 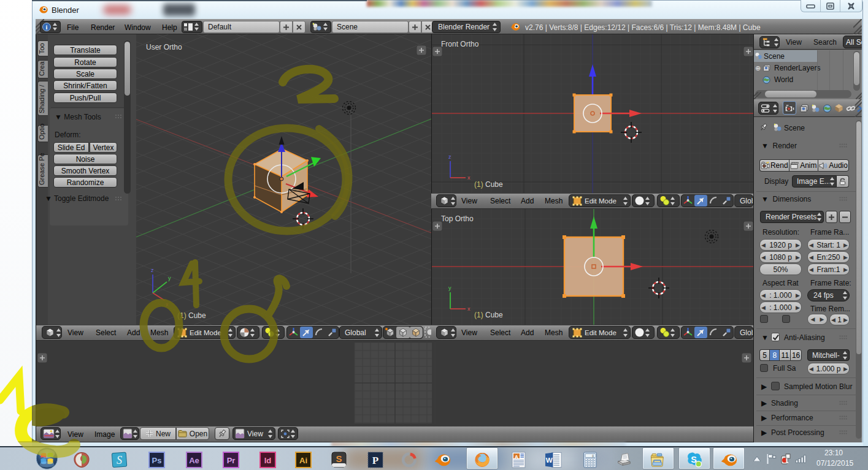 I want to click on svg-text: Top Ortho, so click(x=458, y=219).